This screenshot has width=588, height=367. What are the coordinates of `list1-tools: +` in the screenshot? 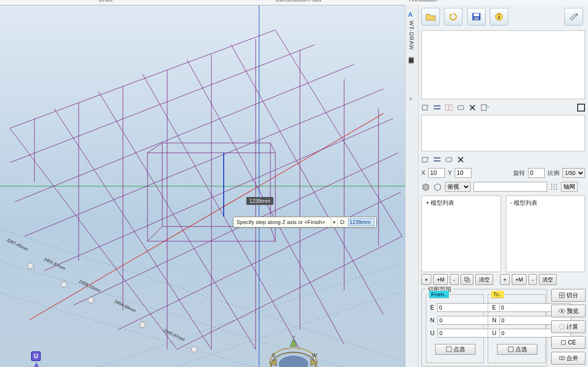 It's located at (503, 108).